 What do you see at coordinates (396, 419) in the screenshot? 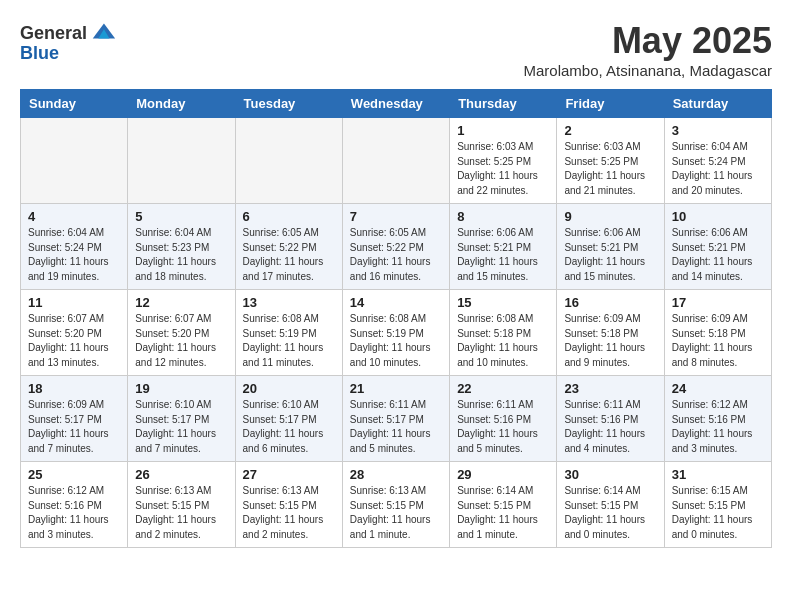
I see `calendar-week-row: 18 Sunrise: 6:09 AM Sunset: 5:17 PM Dayl…` at bounding box center [396, 419].